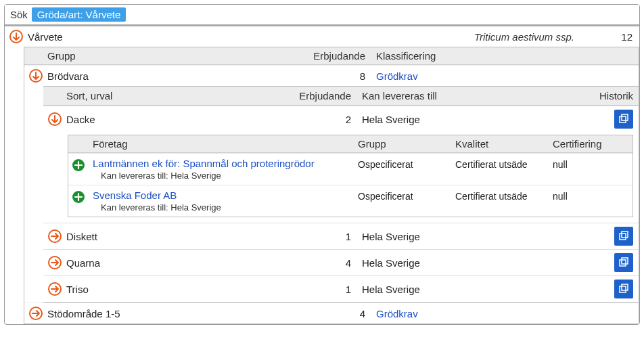 Image resolution: width=644 pixels, height=356 pixels. Describe the element at coordinates (224, 143) in the screenshot. I see `company-header-company: Företag` at that location.